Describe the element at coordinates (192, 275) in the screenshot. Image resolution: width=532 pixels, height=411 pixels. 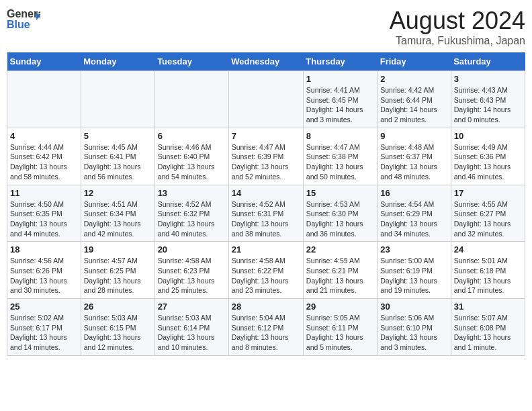
I see `day-info: Sunrise: 4:58 AMSunset: 6:23 PMDaylight:…` at that location.